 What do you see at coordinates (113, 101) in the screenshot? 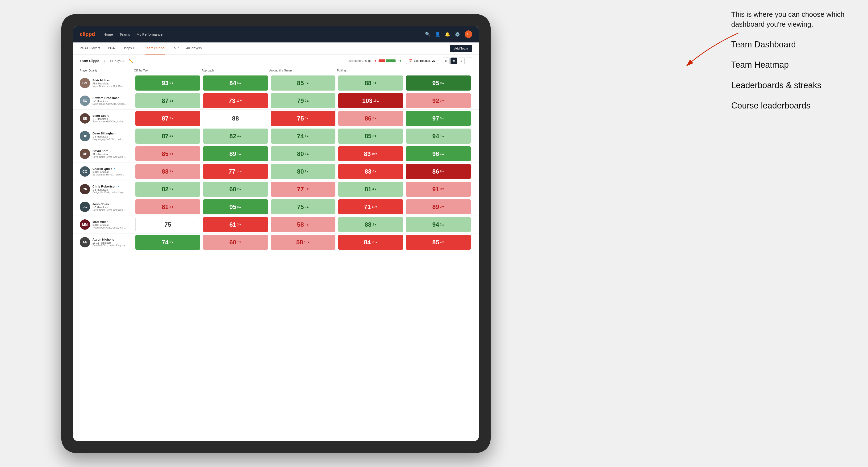
I see `player-handicap: 1-5 Handicap` at bounding box center [113, 101].